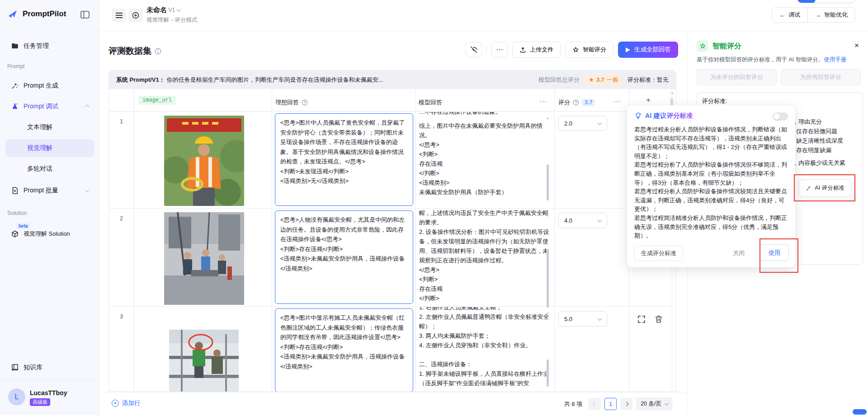  Describe the element at coordinates (835, 60) in the screenshot. I see `manual-link: 使用手册` at that location.